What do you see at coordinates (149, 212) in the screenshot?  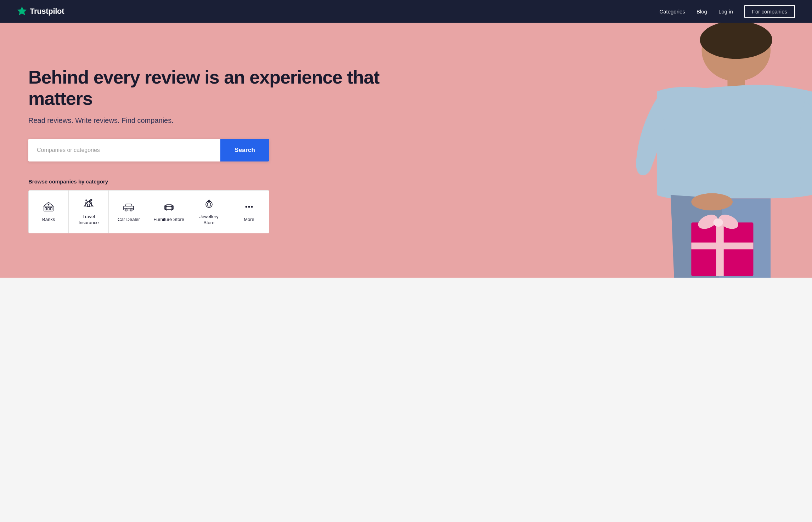 I see `categories-grid: Banks Travel` at bounding box center [149, 212].